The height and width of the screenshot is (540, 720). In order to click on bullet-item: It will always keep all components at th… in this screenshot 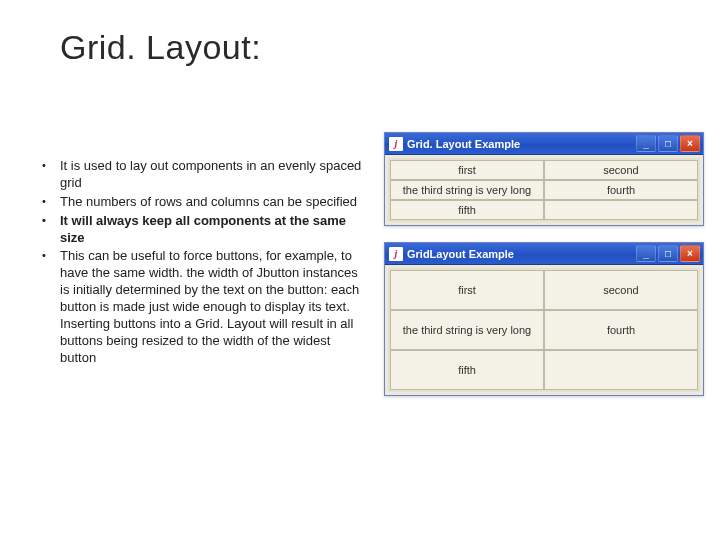, I will do `click(212, 230)`.